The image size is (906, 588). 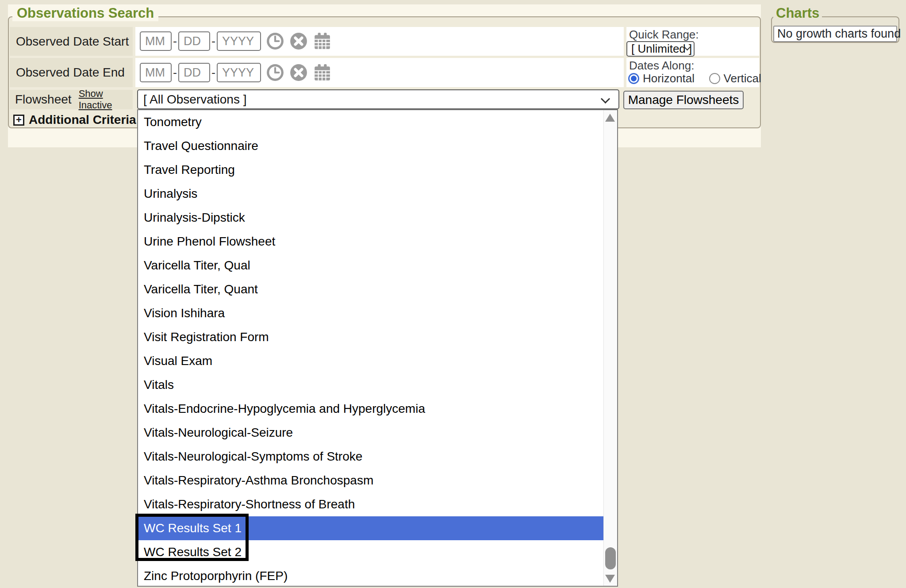 I want to click on dropdown-option: Vision Ishihara, so click(x=371, y=313).